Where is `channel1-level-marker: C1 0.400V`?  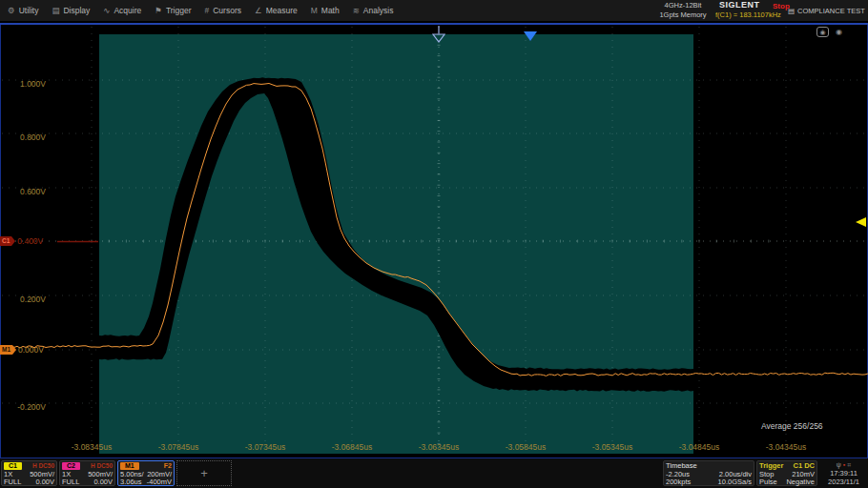
channel1-level-marker: C1 0.400V is located at coordinates (21, 241).